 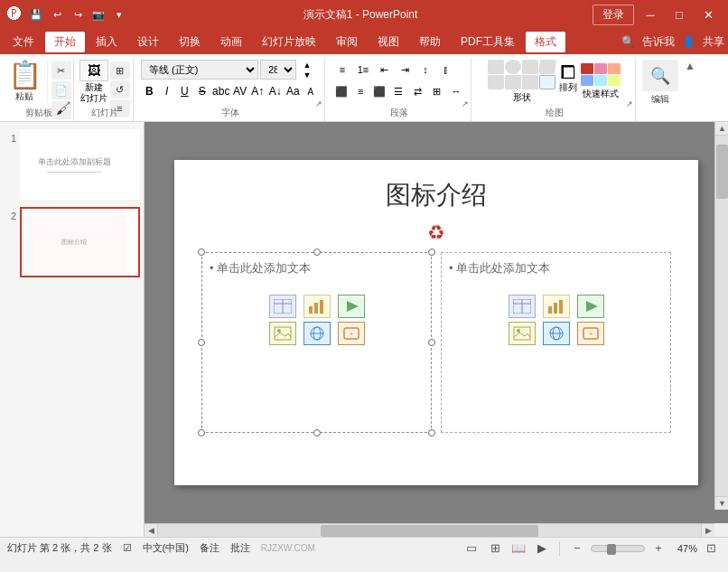 What do you see at coordinates (432, 252) in the screenshot?
I see `handle-top-right` at bounding box center [432, 252].